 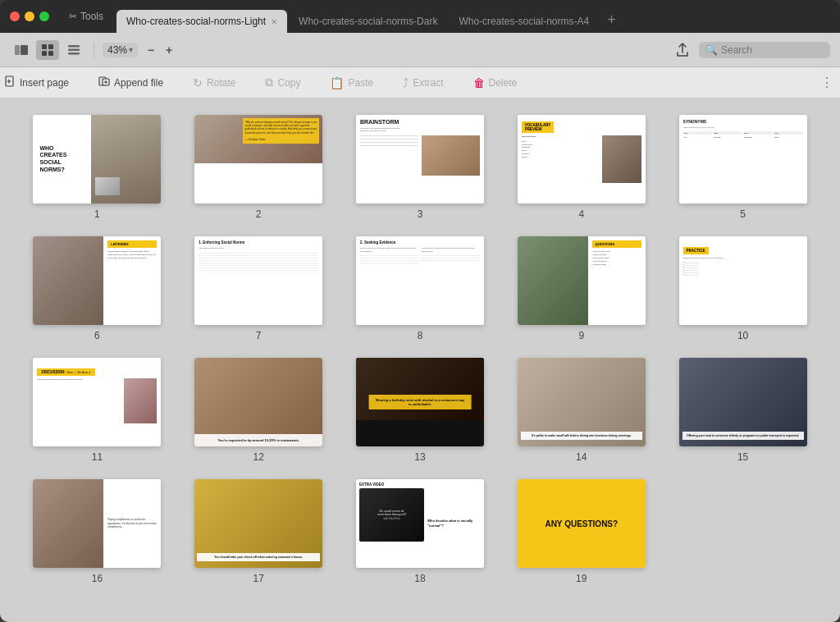 What do you see at coordinates (420, 83) in the screenshot?
I see `actionbar: Insert page Append file ↻ Rotate ⧉ Copy …` at bounding box center [420, 83].